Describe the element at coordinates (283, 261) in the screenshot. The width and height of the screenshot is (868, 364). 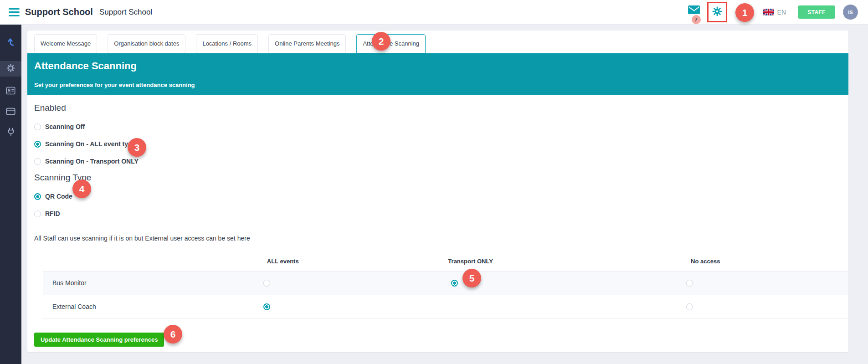
I see `column-header-all-events: ALL events` at that location.